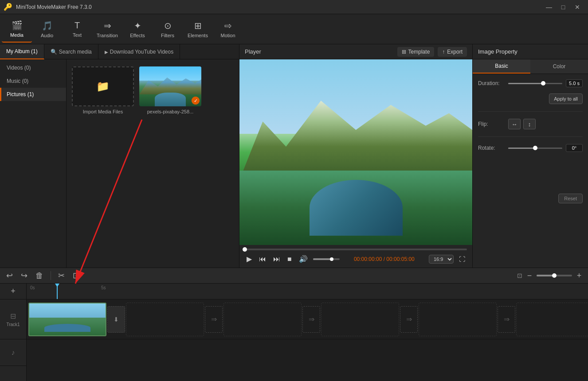 The image size is (588, 381). Describe the element at coordinates (170, 90) in the screenshot. I see `photo-media-item: ✓ pexels-pixabay-258...` at that location.